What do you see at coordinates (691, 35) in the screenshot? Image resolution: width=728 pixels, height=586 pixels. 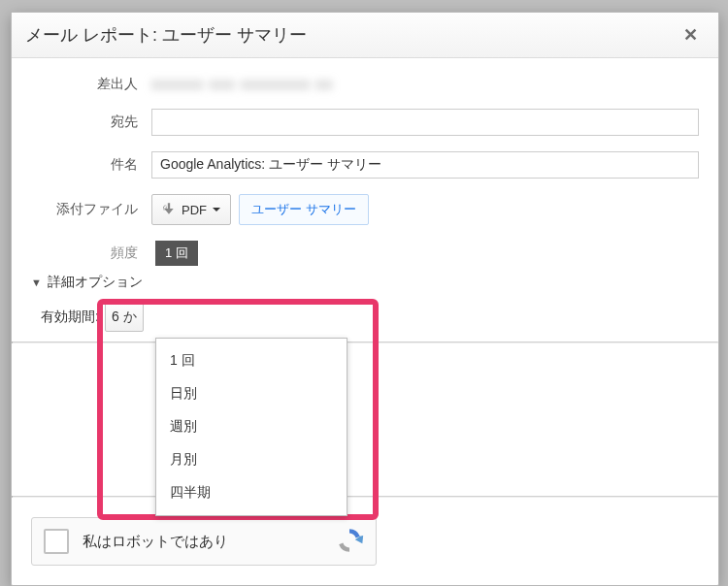 I see `close-icon: ✕` at bounding box center [691, 35].